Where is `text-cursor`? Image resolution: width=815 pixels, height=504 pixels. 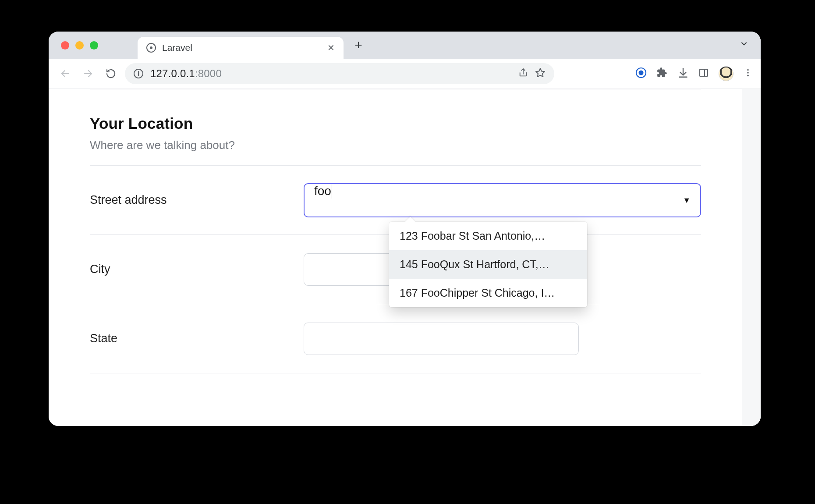
text-cursor is located at coordinates (332, 192).